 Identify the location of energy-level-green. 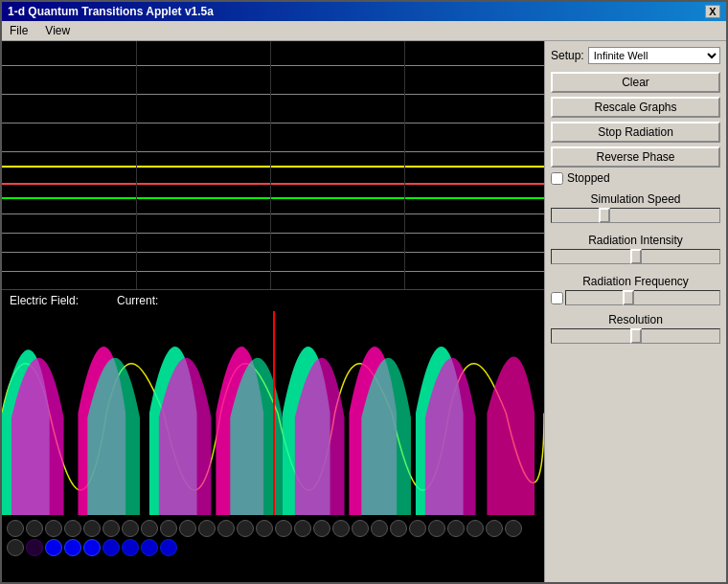
(273, 198).